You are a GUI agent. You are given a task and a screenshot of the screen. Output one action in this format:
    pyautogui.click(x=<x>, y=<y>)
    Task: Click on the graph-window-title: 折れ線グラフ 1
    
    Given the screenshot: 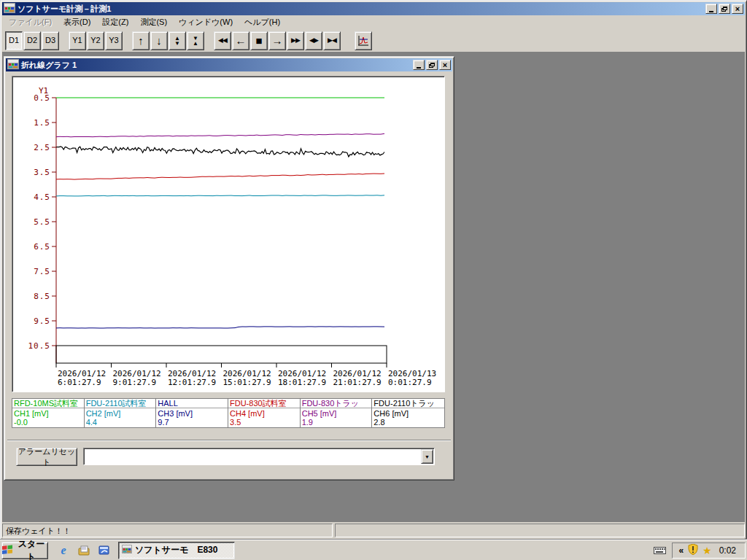 What is the action you would take?
    pyautogui.click(x=217, y=66)
    